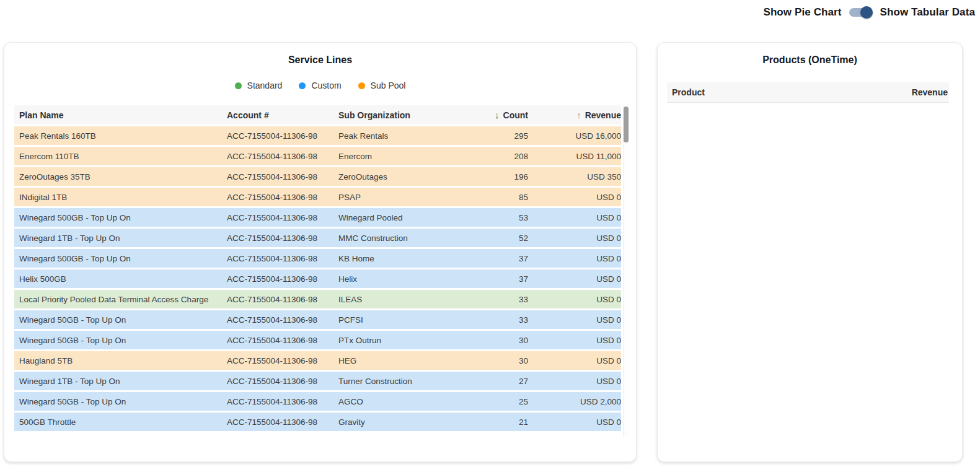 This screenshot has width=980, height=472. What do you see at coordinates (488, 197) in the screenshot?
I see `cell-count: 85` at bounding box center [488, 197].